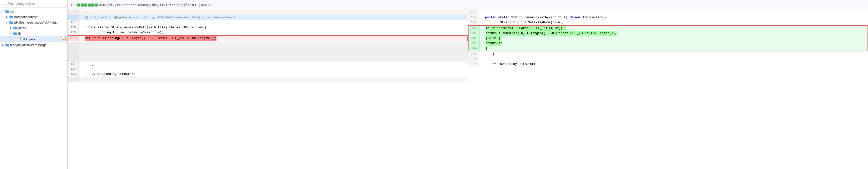  Describe the element at coordinates (34, 17) in the screenshot. I see `tree-item-hotspot: hotspot/share/jfr` at that location.